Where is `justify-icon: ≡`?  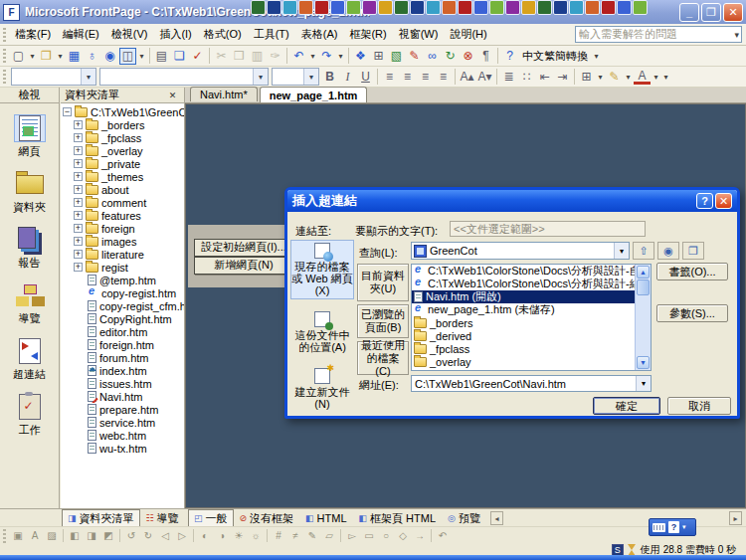 justify-icon: ≡ is located at coordinates (444, 78).